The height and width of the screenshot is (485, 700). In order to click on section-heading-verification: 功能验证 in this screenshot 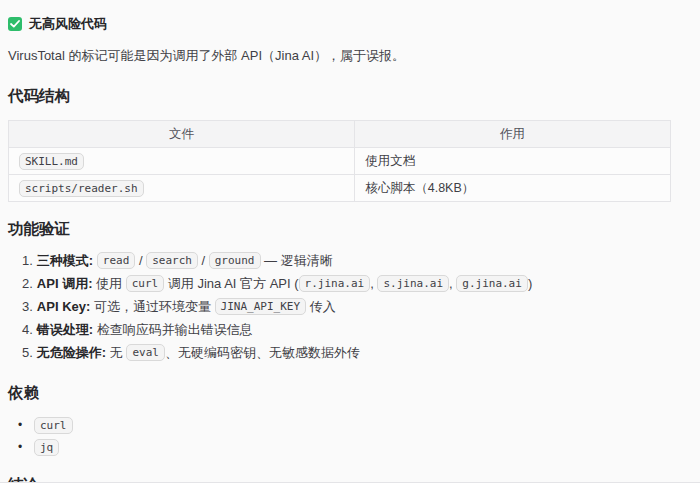, I will do `click(340, 230)`.